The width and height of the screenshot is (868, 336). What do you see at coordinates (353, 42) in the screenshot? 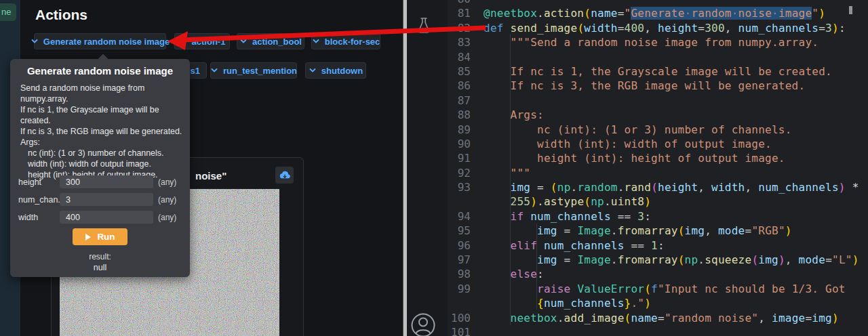
I see `action-button-label: block-for-sec` at bounding box center [353, 42].